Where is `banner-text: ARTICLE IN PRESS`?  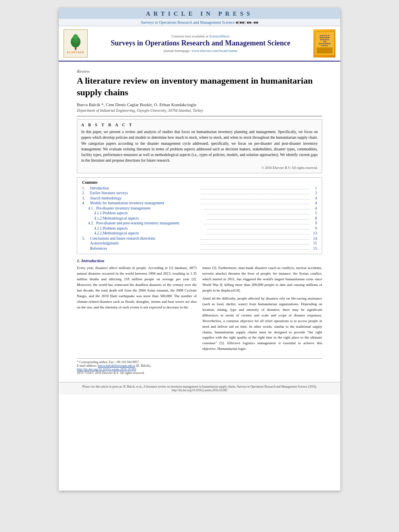
banner-text: ARTICLE IN PRESS is located at coordinates (200, 14).